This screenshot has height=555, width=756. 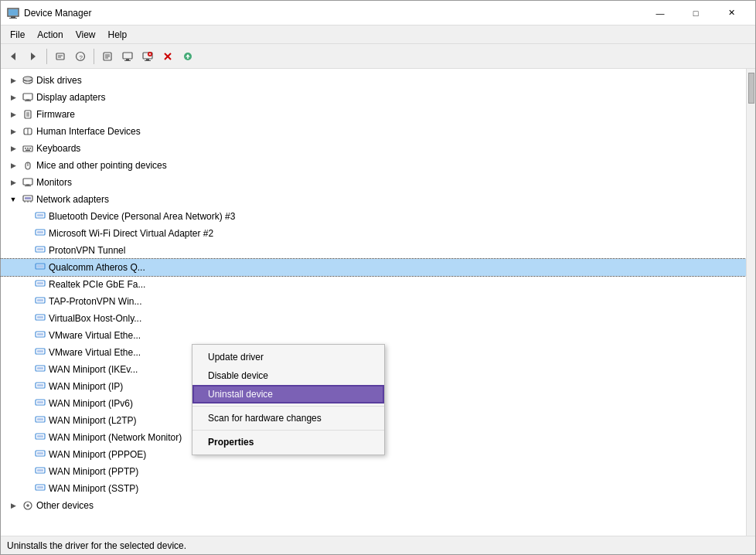 What do you see at coordinates (91, 403) in the screenshot?
I see `wan-ipv6-label: WAN Miniport (IPv6)` at bounding box center [91, 403].